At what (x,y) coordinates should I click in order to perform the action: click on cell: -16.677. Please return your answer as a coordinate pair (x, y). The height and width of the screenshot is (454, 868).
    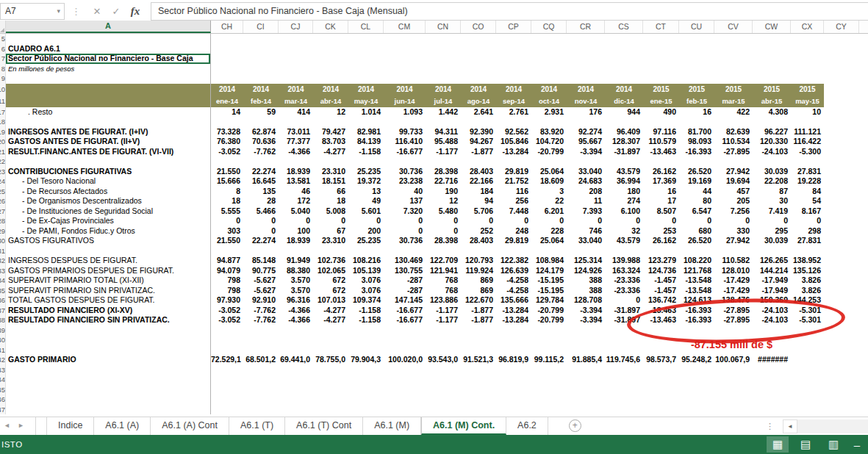
    Looking at the image, I should click on (404, 152).